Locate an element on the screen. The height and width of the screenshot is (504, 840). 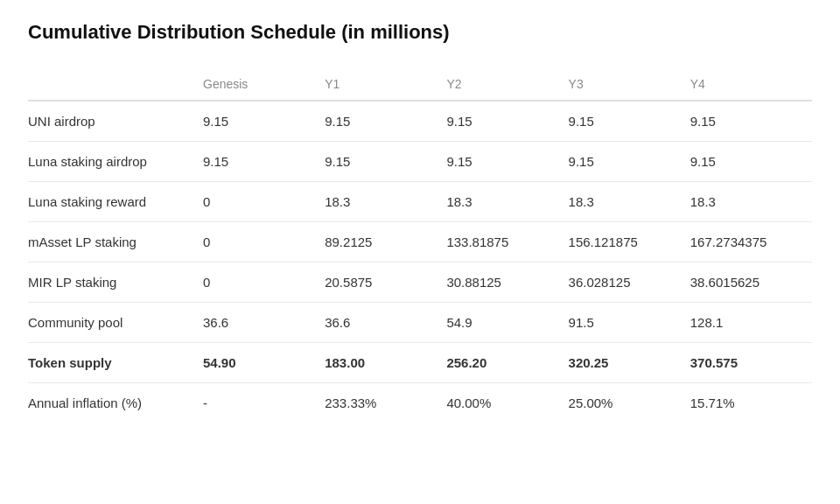
row-label: UNI airdrop is located at coordinates (116, 121).